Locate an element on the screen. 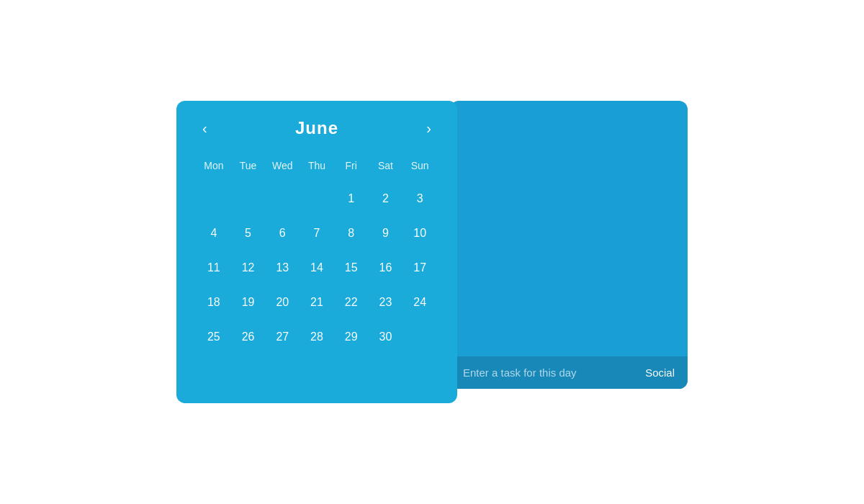 Image resolution: width=864 pixels, height=504 pixels. day-header: Sun is located at coordinates (420, 168).